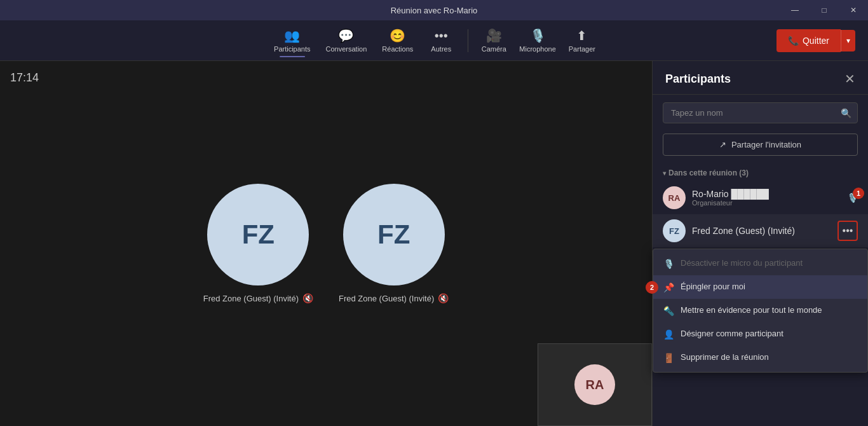 This screenshot has height=426, width=868. What do you see at coordinates (824, 10) in the screenshot?
I see `window-controls: — □ ✕` at bounding box center [824, 10].